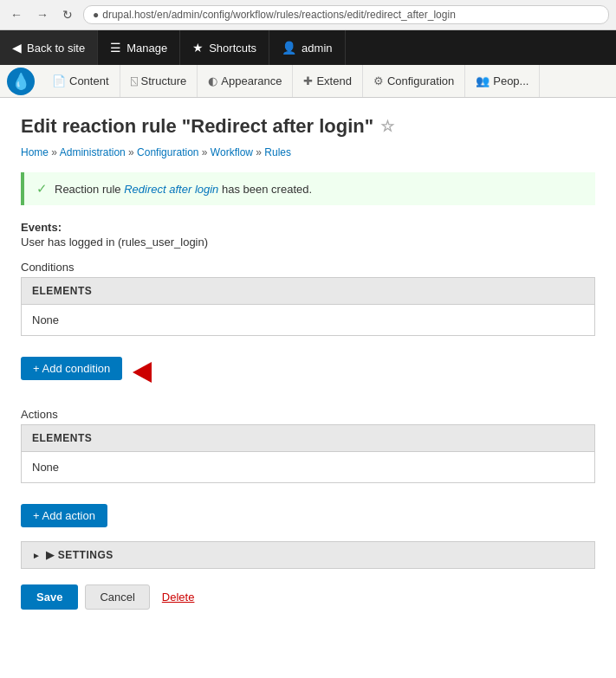 This screenshot has height=678, width=616. Describe the element at coordinates (88, 189) in the screenshot. I see `success-prefix: Reaction rule` at that location.